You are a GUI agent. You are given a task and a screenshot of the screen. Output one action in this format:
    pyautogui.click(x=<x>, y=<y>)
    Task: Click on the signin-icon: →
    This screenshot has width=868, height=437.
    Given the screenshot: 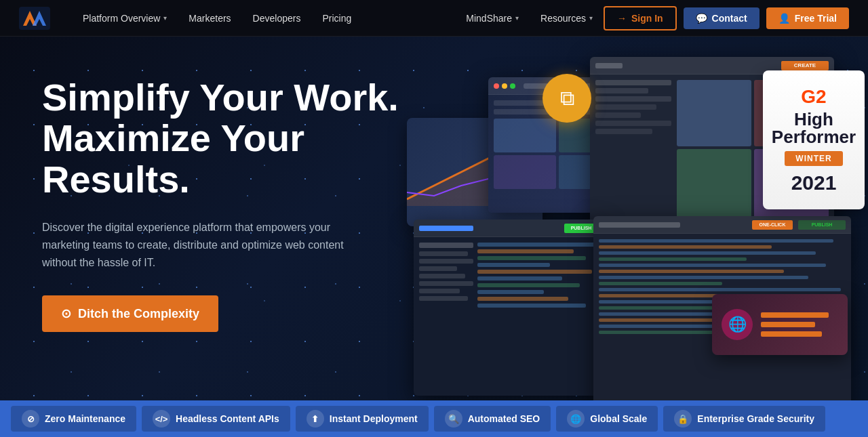 What is the action you would take?
    pyautogui.click(x=622, y=18)
    